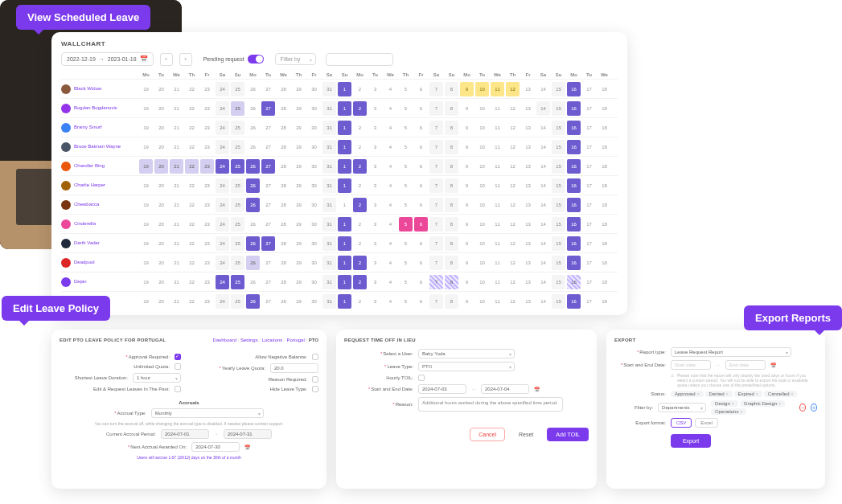  I want to click on toil-date-from: 2024-07-03, so click(442, 389).